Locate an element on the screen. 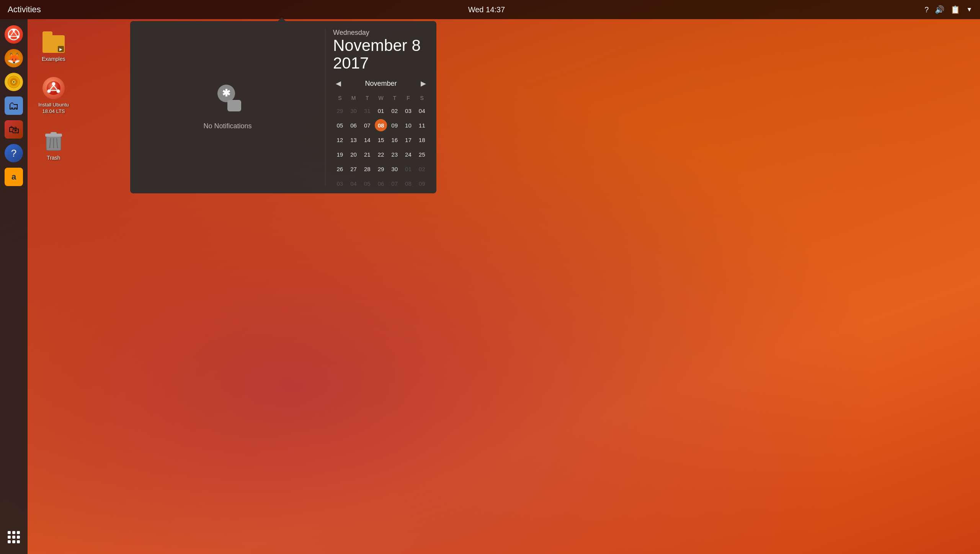 This screenshot has height=554, width=980. cal-day-w2-d4: 16 is located at coordinates (395, 140).